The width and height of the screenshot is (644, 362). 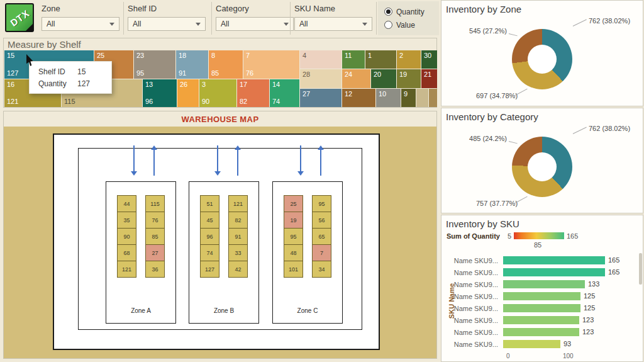 What do you see at coordinates (389, 98) in the screenshot?
I see `treemap-tile-10: 10` at bounding box center [389, 98].